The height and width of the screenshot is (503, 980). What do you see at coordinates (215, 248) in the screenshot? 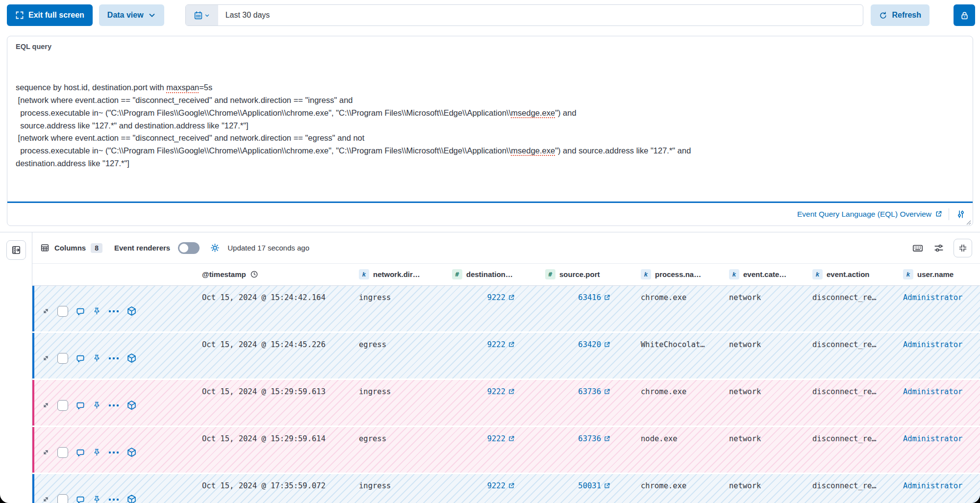
I see `gear-icon` at bounding box center [215, 248].